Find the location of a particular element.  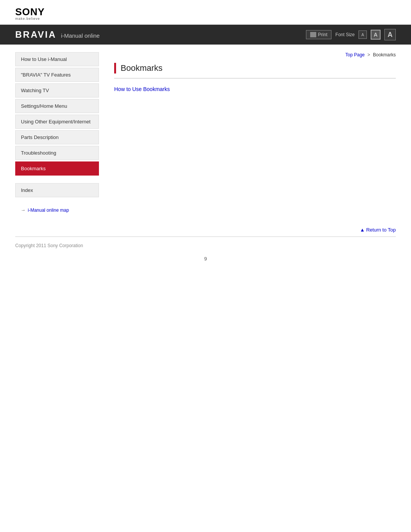

return-to-top-link: ▲ Return to Top is located at coordinates (378, 230).